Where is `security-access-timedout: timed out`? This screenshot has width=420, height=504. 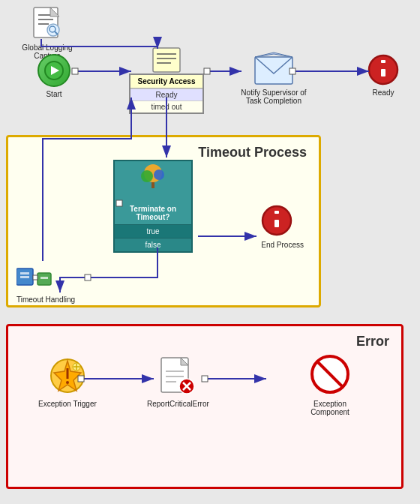 security-access-timedout: timed out is located at coordinates (166, 106).